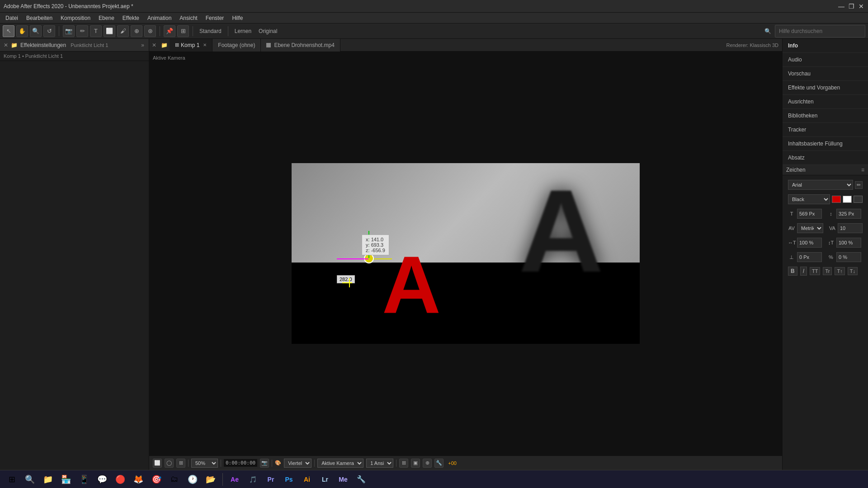  What do you see at coordinates (859, 185) in the screenshot?
I see `font-edit-btn: ✏` at bounding box center [859, 185].